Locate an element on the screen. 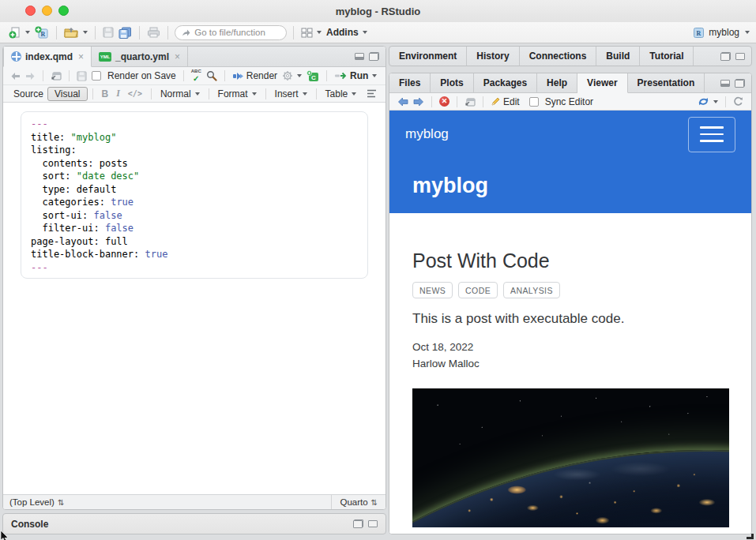 This screenshot has width=756, height=540. code-format-button: </> is located at coordinates (135, 93).